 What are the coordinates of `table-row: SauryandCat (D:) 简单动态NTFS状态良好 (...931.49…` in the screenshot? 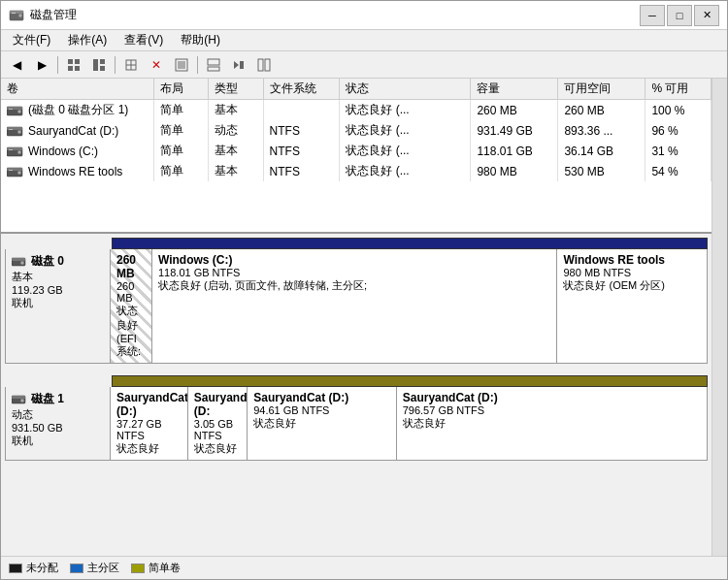 It's located at (356, 130).